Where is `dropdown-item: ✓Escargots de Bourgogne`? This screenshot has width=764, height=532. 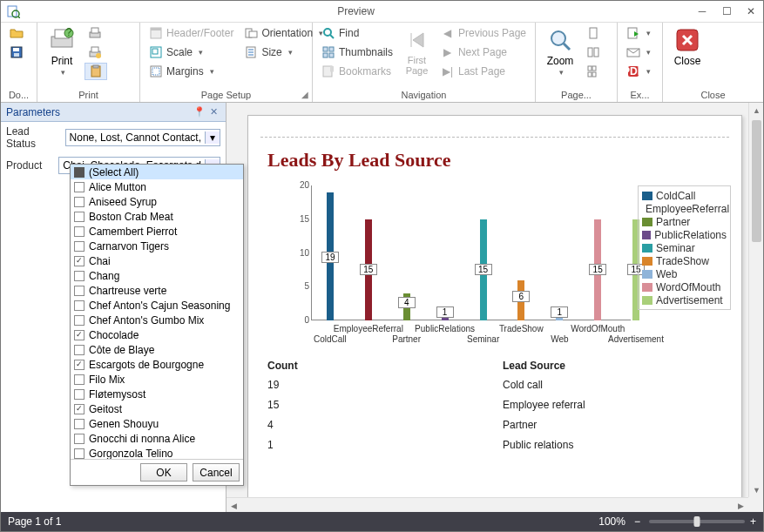 dropdown-item: ✓Escargots de Bourgogne is located at coordinates (157, 364).